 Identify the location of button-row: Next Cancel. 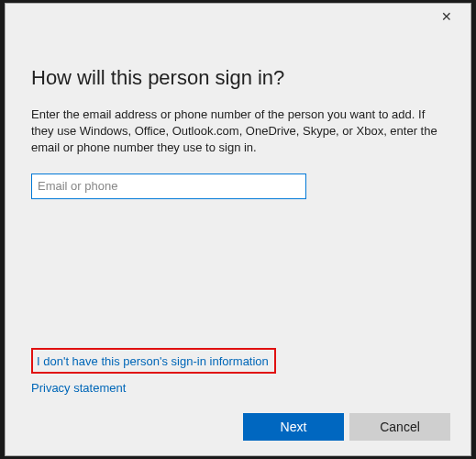
(347, 427).